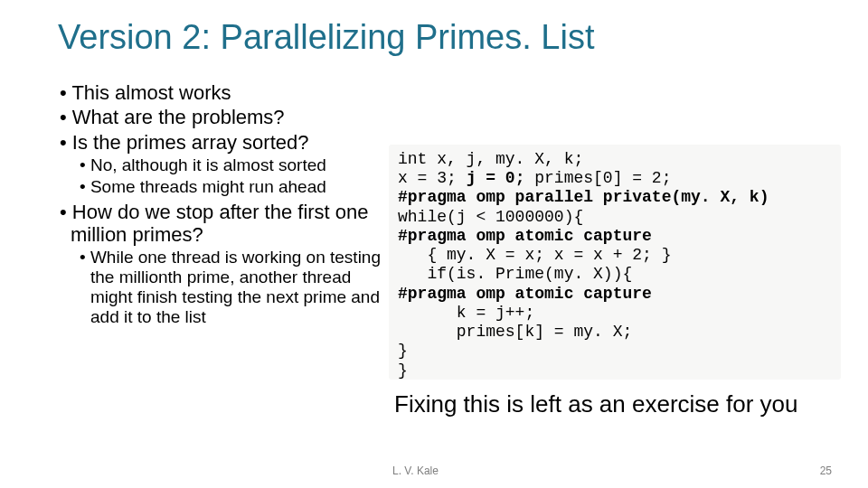 The height and width of the screenshot is (488, 868). Describe the element at coordinates (515, 332) in the screenshot. I see `code-line-10: primes[k] = my. X;` at that location.